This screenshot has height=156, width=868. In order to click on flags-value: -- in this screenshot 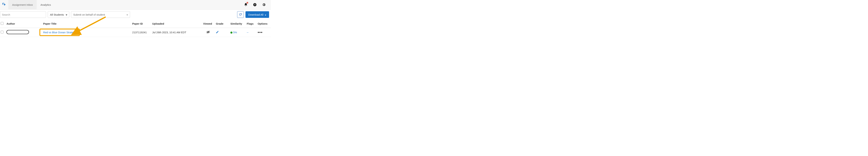, I will do `click(247, 32)`.